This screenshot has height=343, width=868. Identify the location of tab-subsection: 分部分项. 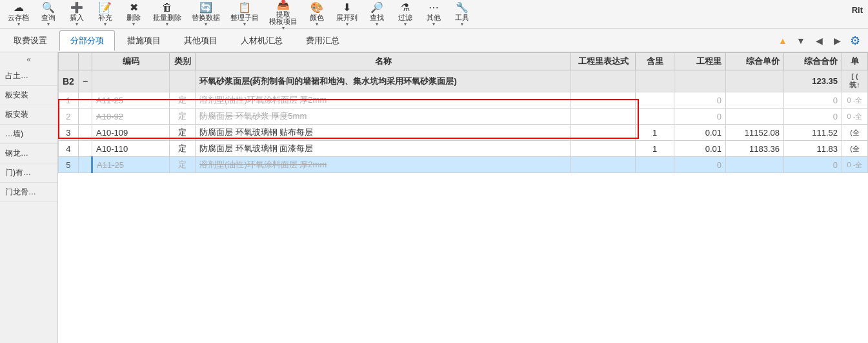
(87, 41).